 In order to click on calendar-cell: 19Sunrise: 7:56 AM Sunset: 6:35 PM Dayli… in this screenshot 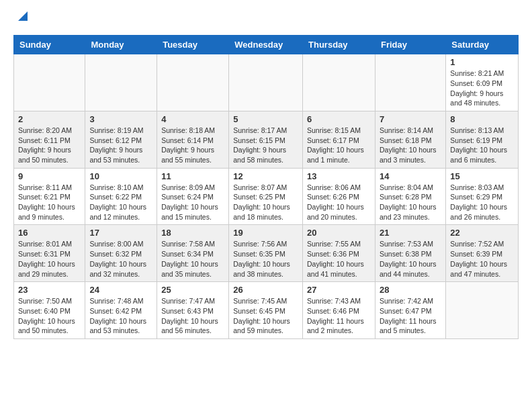, I will do `click(266, 254)`.